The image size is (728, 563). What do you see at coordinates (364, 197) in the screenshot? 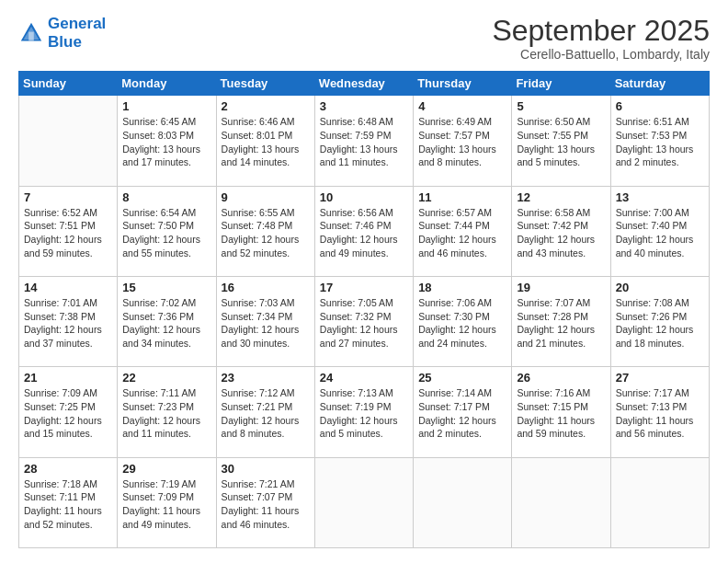
I see `cell-date: 10` at bounding box center [364, 197].